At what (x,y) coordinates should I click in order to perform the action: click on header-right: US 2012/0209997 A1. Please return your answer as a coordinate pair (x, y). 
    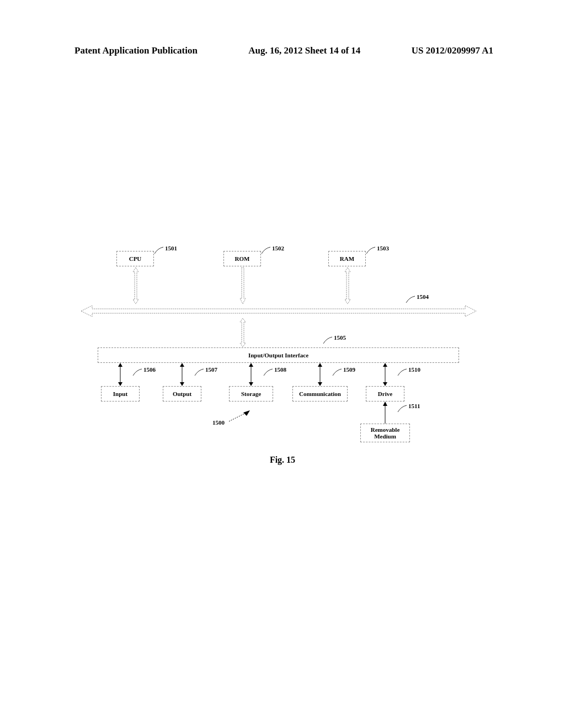
    Looking at the image, I should click on (452, 51).